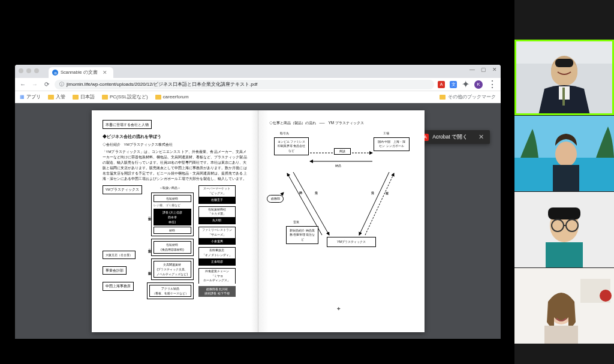  I want to click on traffic-lights, so click(29, 71).